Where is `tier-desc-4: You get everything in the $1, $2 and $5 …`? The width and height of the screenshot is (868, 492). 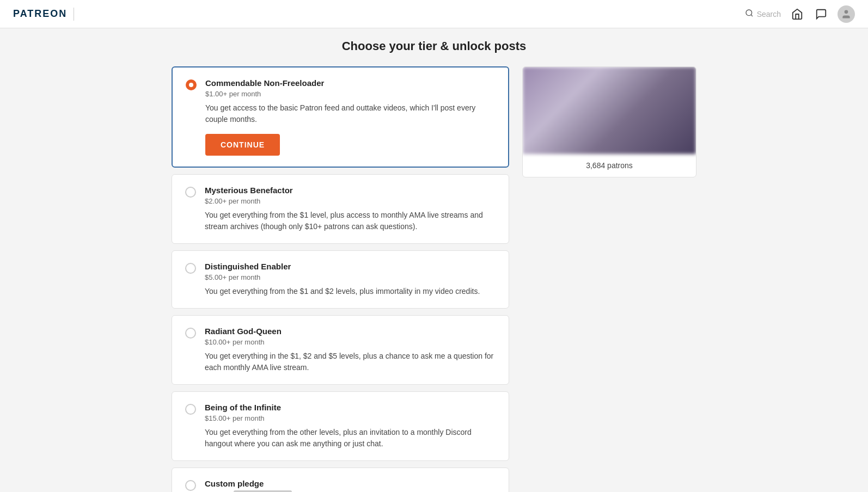
tier-desc-4: You get everything in the $1, $2 and $5 … is located at coordinates (350, 362).